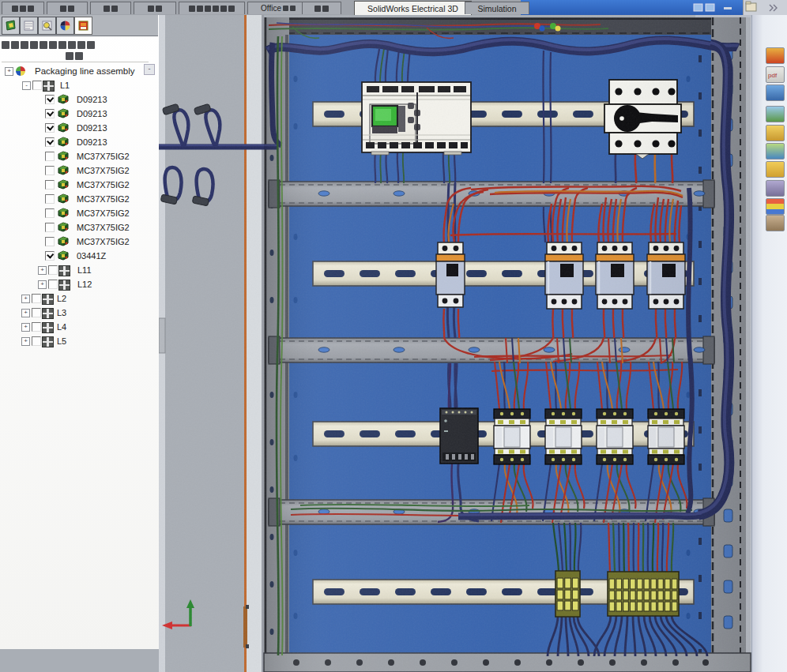  I want to click on svg-text: pdf, so click(773, 76).